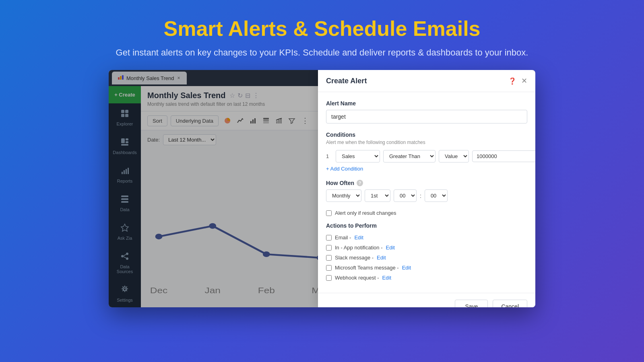 This screenshot has height=362, width=644. I want to click on how-often-label-text: How Often, so click(340, 183).